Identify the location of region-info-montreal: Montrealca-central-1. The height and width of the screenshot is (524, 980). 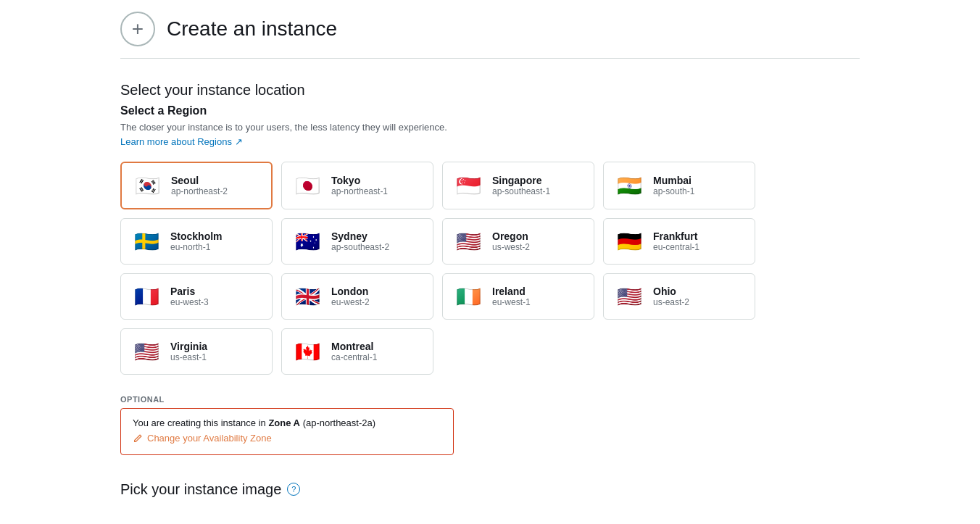
(354, 352).